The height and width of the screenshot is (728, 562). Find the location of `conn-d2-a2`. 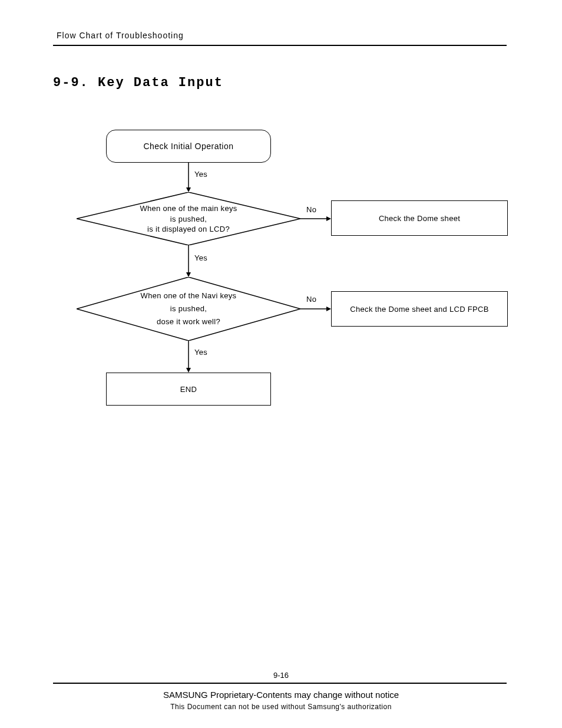

conn-d2-a2 is located at coordinates (316, 309).